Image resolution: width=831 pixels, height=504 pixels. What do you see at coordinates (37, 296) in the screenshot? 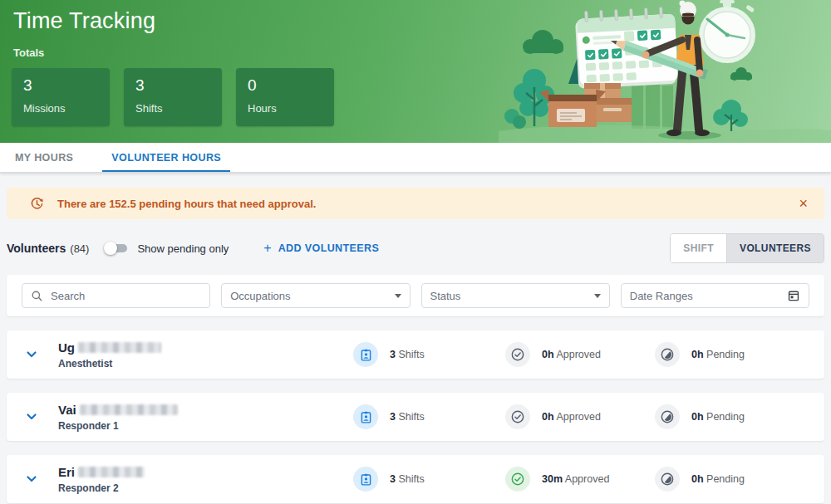
I see `search-icon` at bounding box center [37, 296].